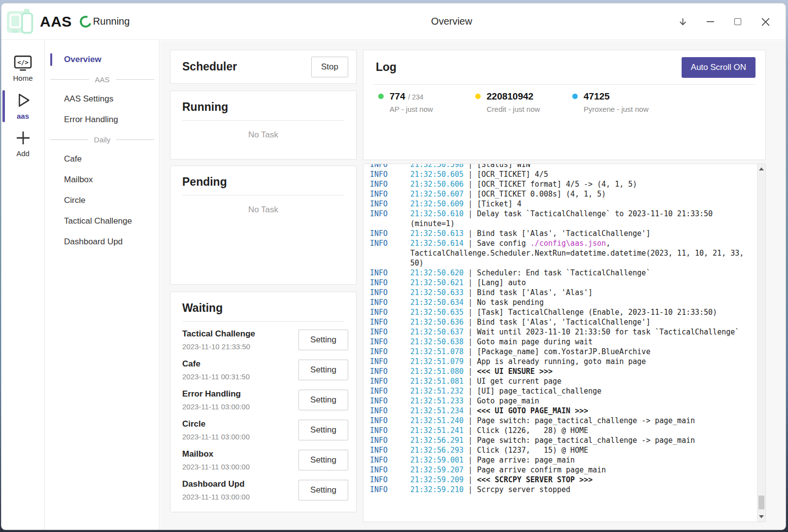  I want to click on log-title: Log, so click(386, 67).